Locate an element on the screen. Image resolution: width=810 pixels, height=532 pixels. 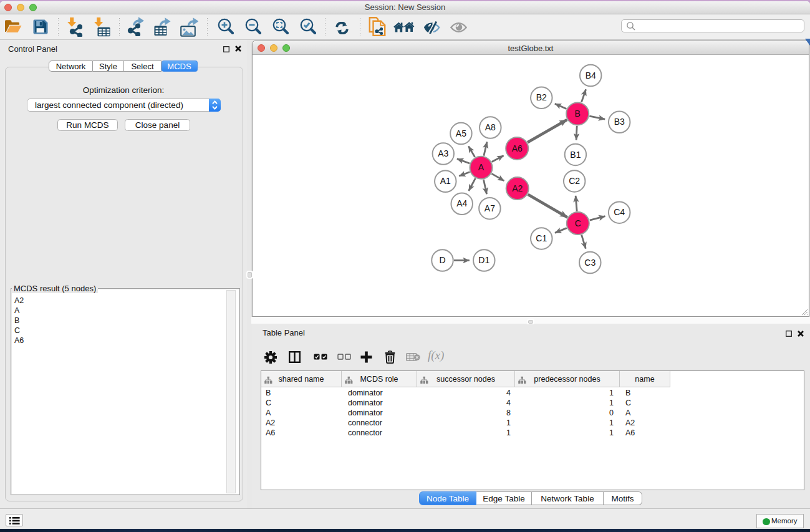
svg-text: A3 is located at coordinates (443, 153).